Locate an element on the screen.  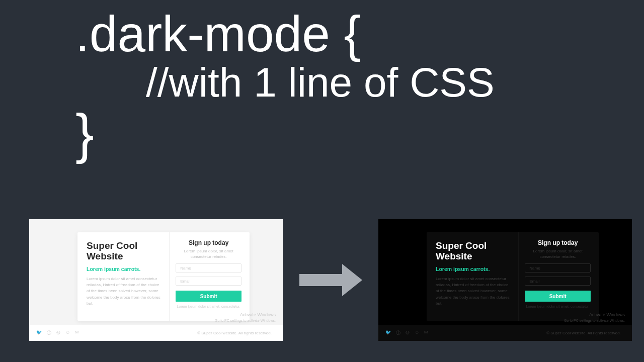
arrow-icon is located at coordinates (331, 280).